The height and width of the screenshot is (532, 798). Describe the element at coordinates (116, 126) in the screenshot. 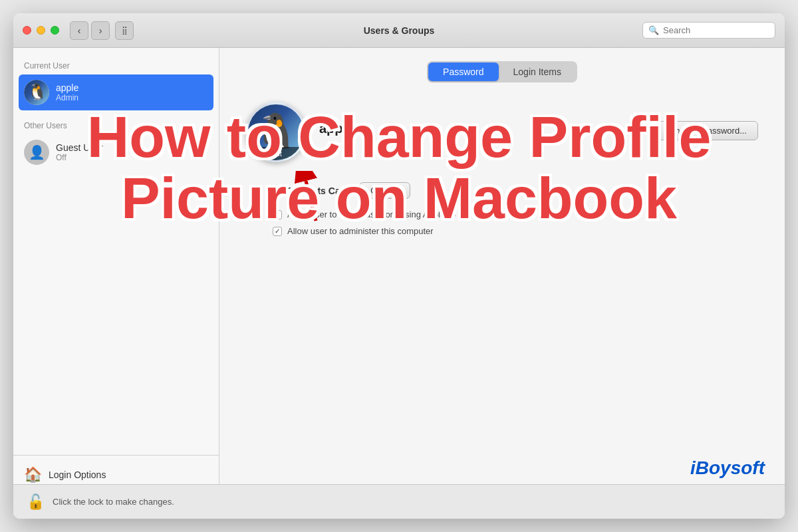

I see `other-users-section-label: Other Users` at that location.